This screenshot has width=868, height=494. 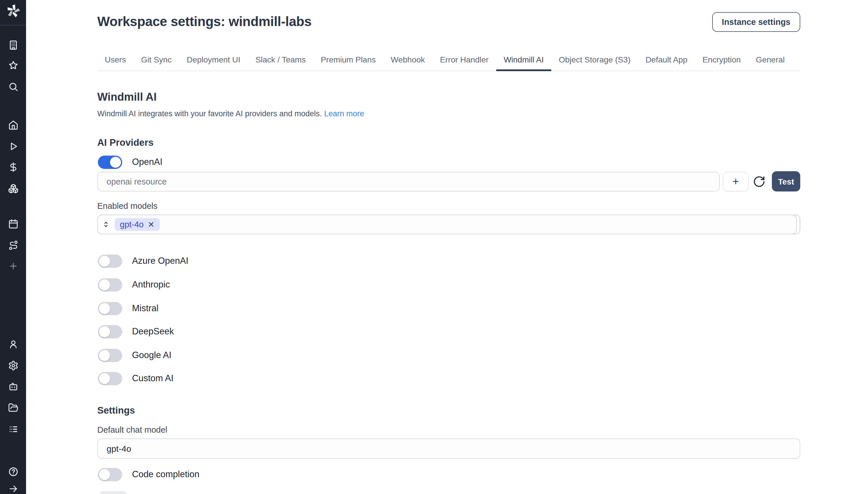 I want to click on google-ai-toggle, so click(x=110, y=355).